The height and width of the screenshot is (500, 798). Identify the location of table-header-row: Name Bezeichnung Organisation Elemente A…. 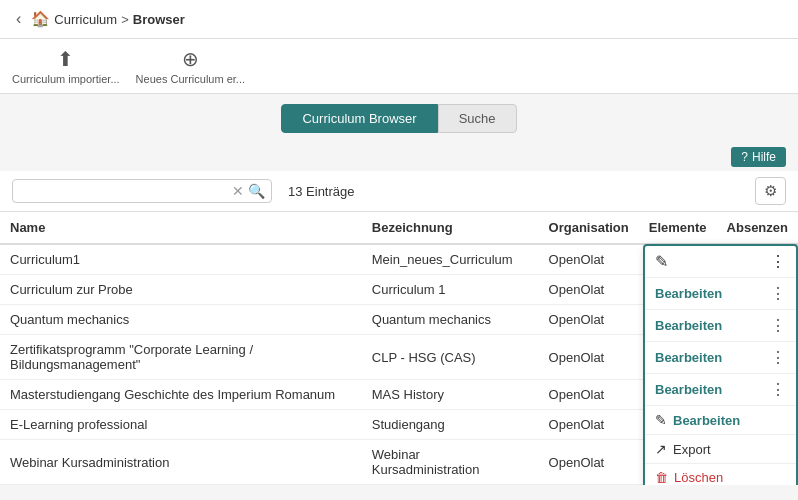
(399, 228).